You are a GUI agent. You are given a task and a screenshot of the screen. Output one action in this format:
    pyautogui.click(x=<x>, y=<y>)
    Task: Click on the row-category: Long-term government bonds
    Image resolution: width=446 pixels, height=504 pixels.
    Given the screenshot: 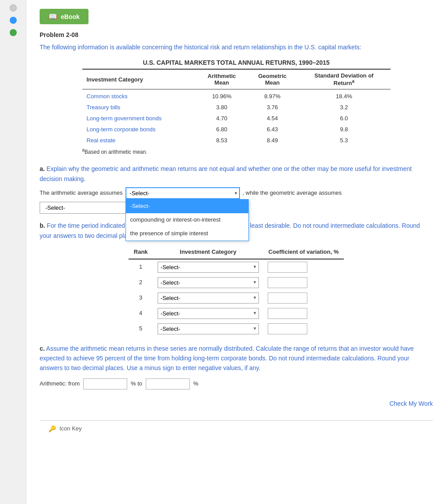 What is the action you would take?
    pyautogui.click(x=140, y=118)
    